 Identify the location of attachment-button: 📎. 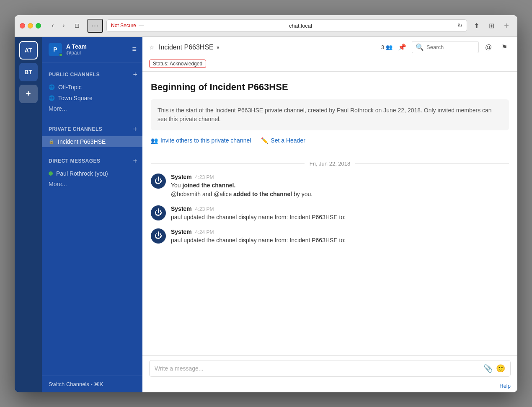
(488, 368).